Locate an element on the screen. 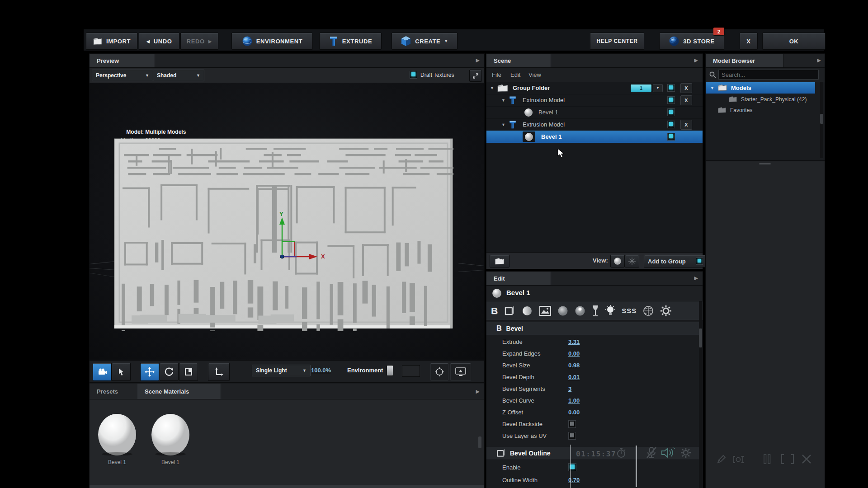 The height and width of the screenshot is (488, 868). bevel-backside-checkbox is located at coordinates (572, 424).